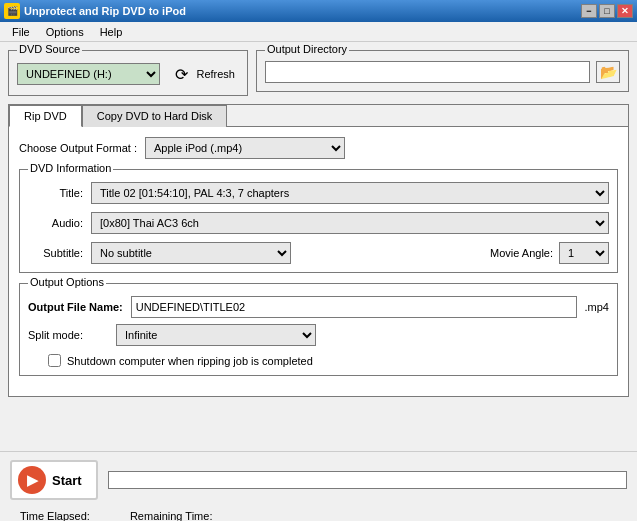 The height and width of the screenshot is (521, 637). I want to click on output-directory-group: Output Directory 📂, so click(442, 71).